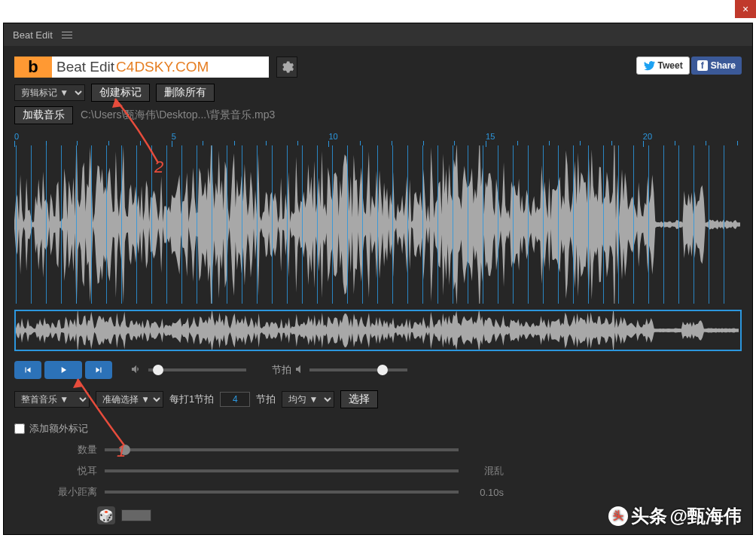 Image resolution: width=756 pixels, height=538 pixels. I want to click on select-button: 选择, so click(359, 399).